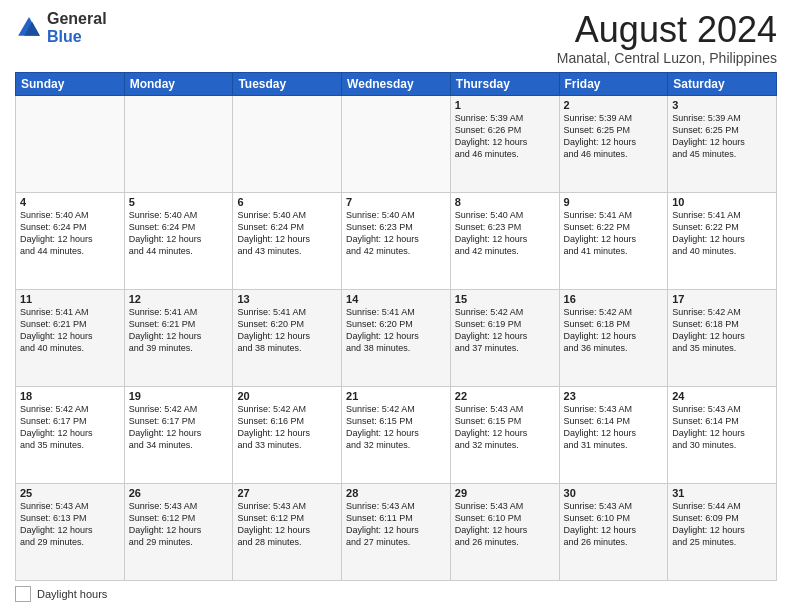 Image resolution: width=792 pixels, height=612 pixels. What do you see at coordinates (505, 493) in the screenshot?
I see `day-number: 29` at bounding box center [505, 493].